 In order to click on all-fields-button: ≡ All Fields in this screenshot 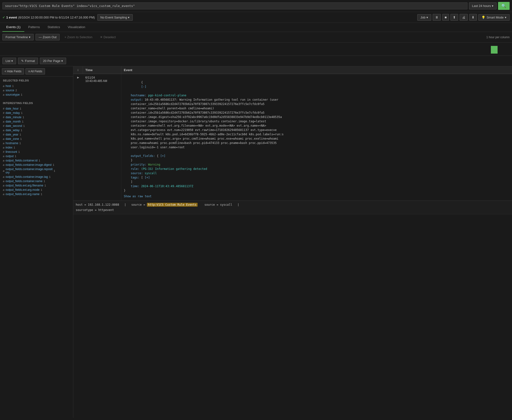, I will do `click(35, 71)`.